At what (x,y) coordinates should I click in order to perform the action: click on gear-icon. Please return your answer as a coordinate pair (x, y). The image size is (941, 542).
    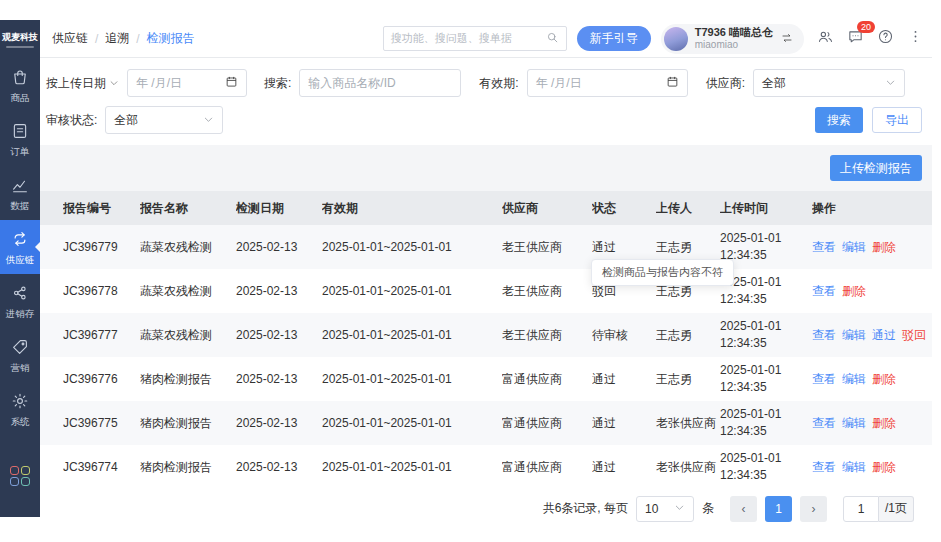
    Looking at the image, I should click on (20, 403).